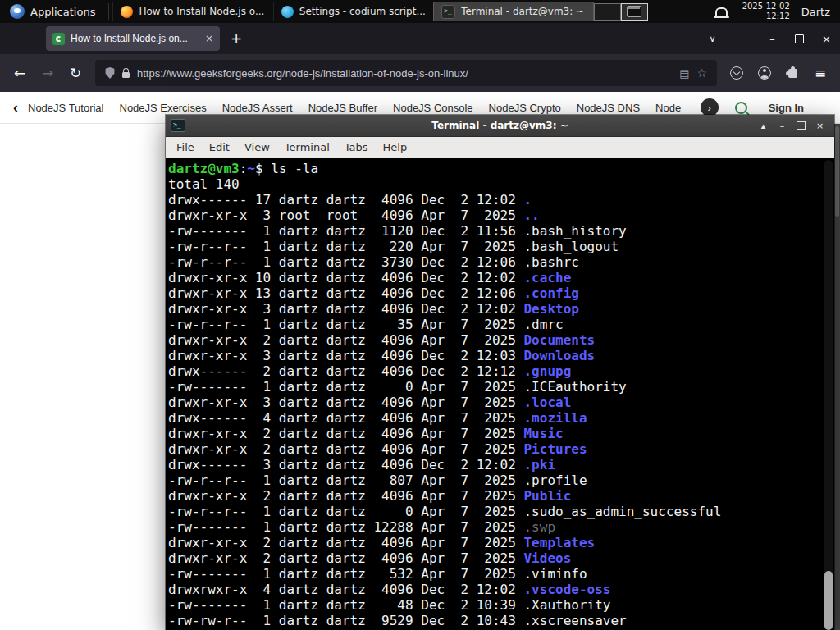  I want to click on terminal-titlebar: Terminal - dartz@vm3: ~ ▴ – ×, so click(500, 126).